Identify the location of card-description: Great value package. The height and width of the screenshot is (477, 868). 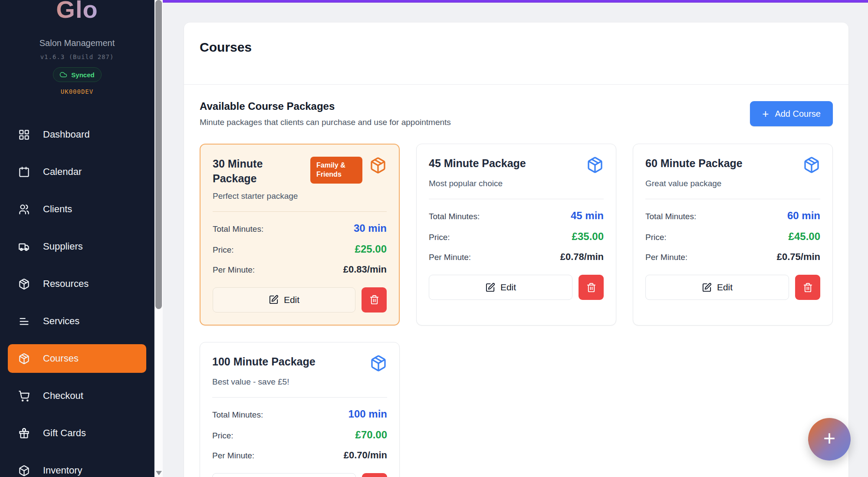
(733, 184).